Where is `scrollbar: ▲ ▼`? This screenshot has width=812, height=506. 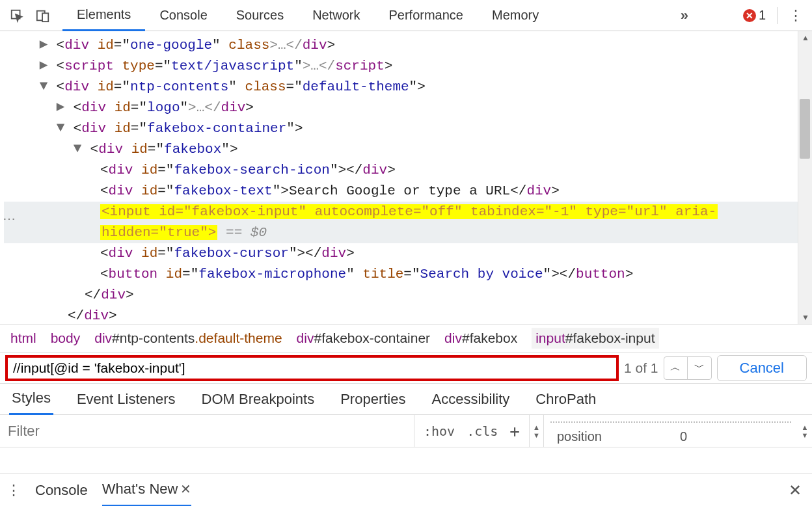
scrollbar: ▲ ▼ is located at coordinates (805, 178).